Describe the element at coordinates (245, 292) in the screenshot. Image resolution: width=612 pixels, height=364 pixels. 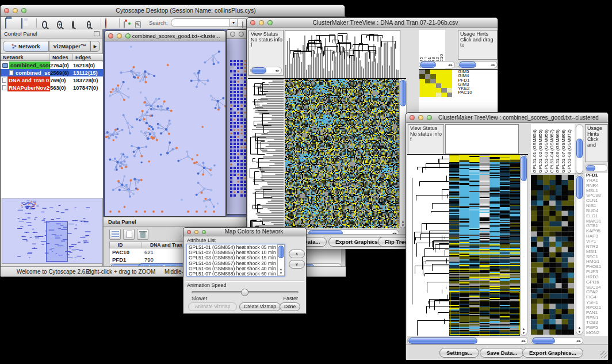
I see `slider-thumb` at that location.